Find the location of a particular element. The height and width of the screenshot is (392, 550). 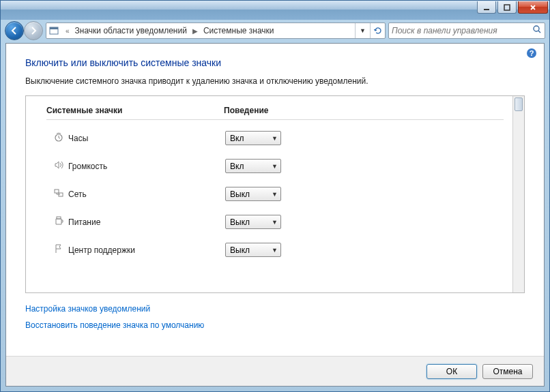

column-header-icons: Системные значки is located at coordinates (135, 110).